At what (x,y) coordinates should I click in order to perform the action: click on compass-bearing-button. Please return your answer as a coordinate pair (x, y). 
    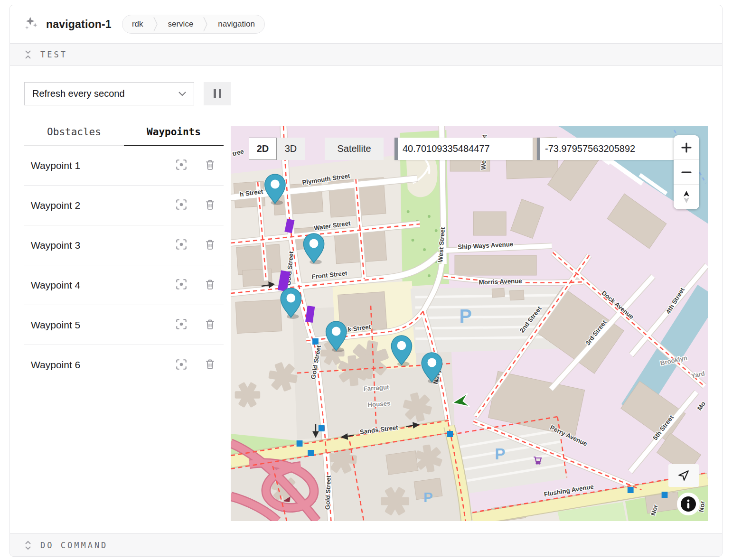
    Looking at the image, I should click on (686, 197).